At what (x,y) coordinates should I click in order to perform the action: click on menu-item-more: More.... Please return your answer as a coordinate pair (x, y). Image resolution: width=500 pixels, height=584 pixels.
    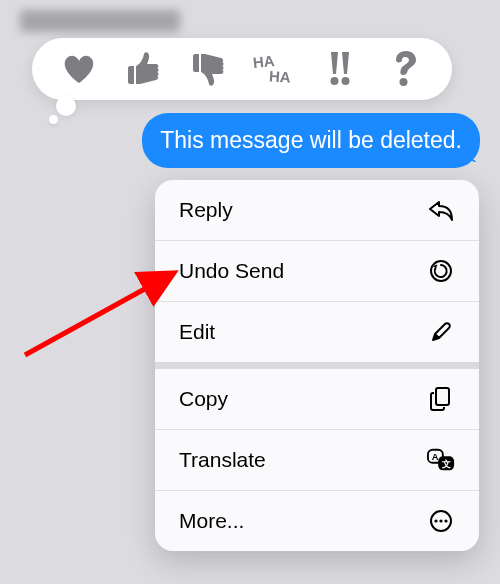
    Looking at the image, I should click on (317, 520).